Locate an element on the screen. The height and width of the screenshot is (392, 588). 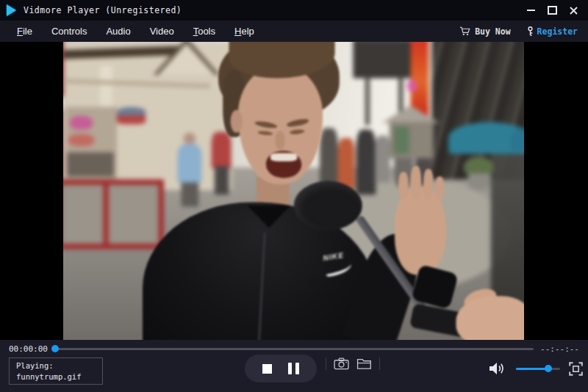
current-time: 00:00:00 is located at coordinates (28, 349).